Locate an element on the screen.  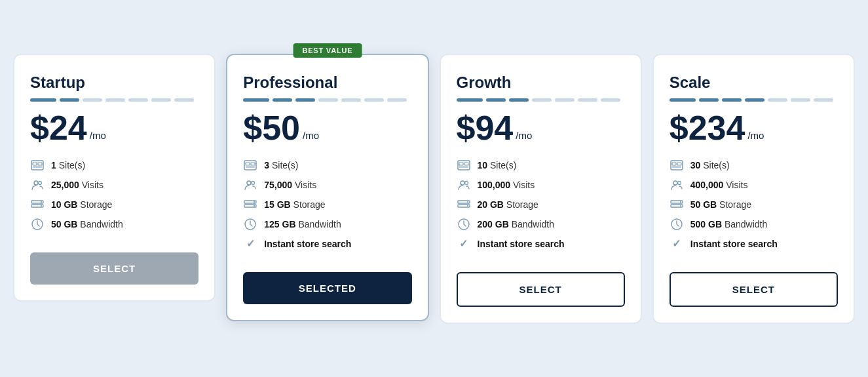
feature-bold: 75,000 is located at coordinates (278, 185).